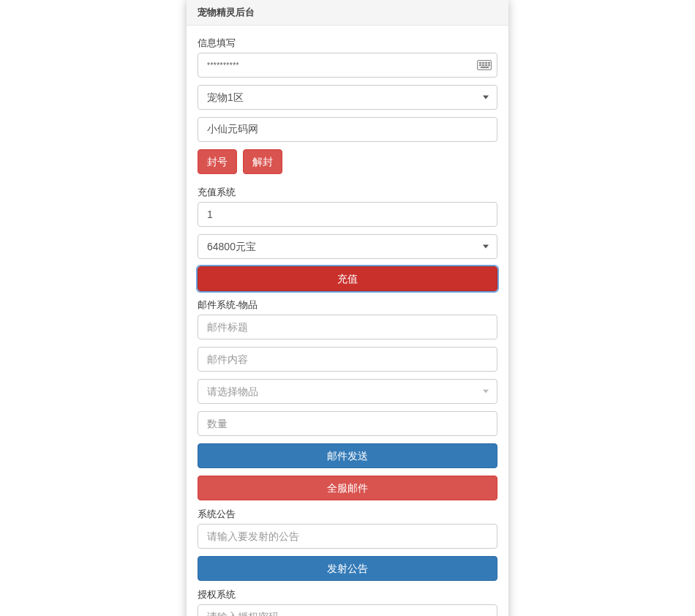 The height and width of the screenshot is (616, 695). What do you see at coordinates (348, 568) in the screenshot?
I see `announce-submit-group: 发射公告` at bounding box center [348, 568].